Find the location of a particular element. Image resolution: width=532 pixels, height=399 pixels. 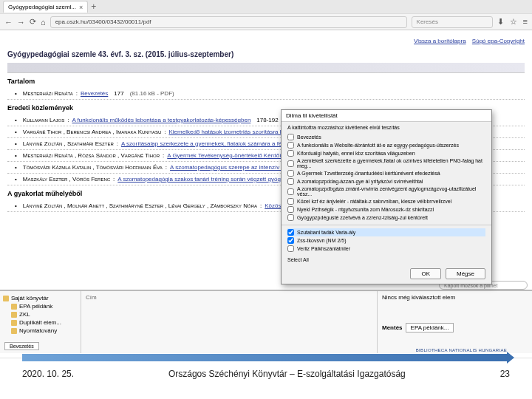

slide-footer: BIBLIOTHECA NATIONALIS HUNGARIAE 2020. 1… is located at coordinates (266, 378).